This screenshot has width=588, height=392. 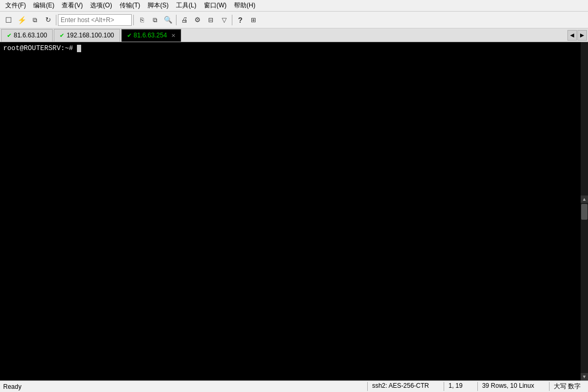 What do you see at coordinates (294, 35) in the screenshot?
I see `tabs-bar: ✔ 81.6.63.100 ✔ 192.168.100.100 ✔ 81.6.6…` at bounding box center [294, 35].